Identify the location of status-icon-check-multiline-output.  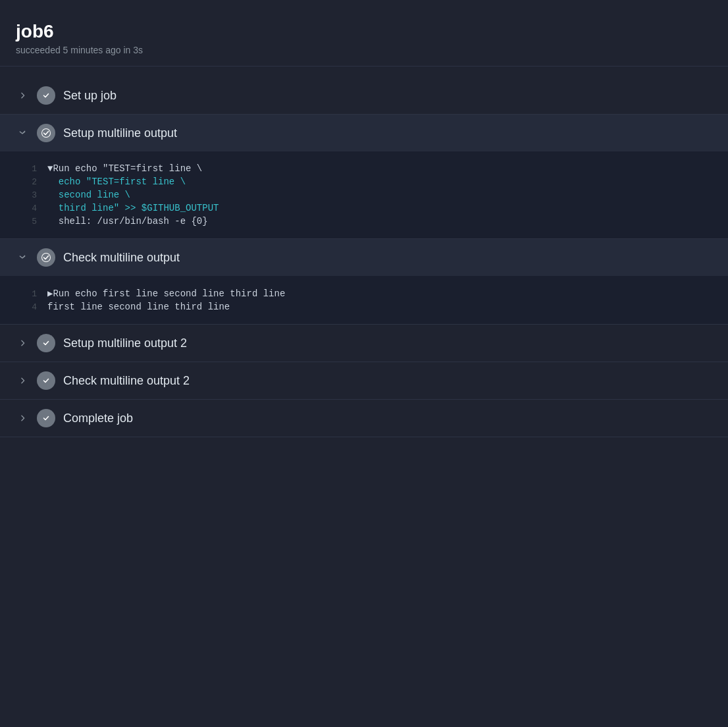
(46, 257).